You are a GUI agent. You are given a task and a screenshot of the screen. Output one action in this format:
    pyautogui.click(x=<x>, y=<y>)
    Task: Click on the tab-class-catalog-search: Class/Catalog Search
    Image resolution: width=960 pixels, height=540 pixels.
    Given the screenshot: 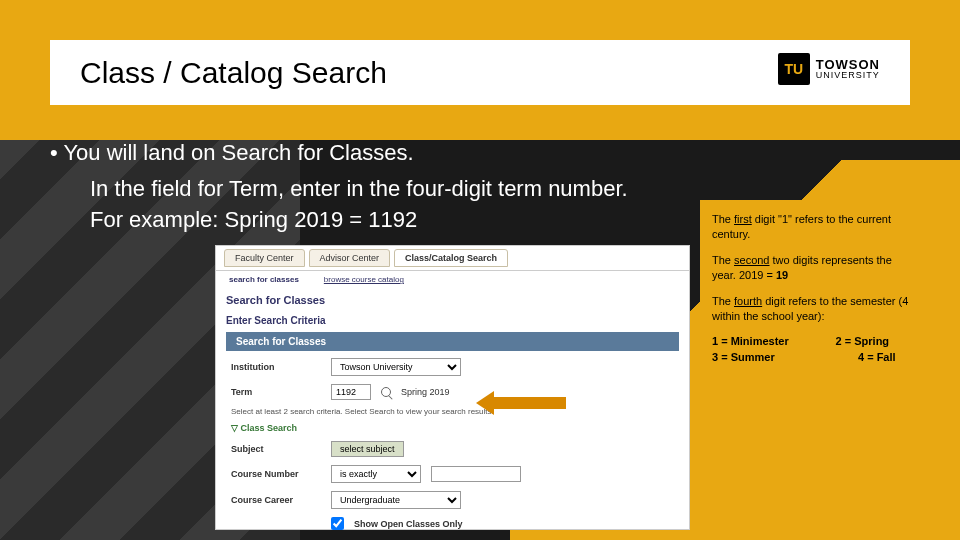 What is the action you would take?
    pyautogui.click(x=451, y=258)
    